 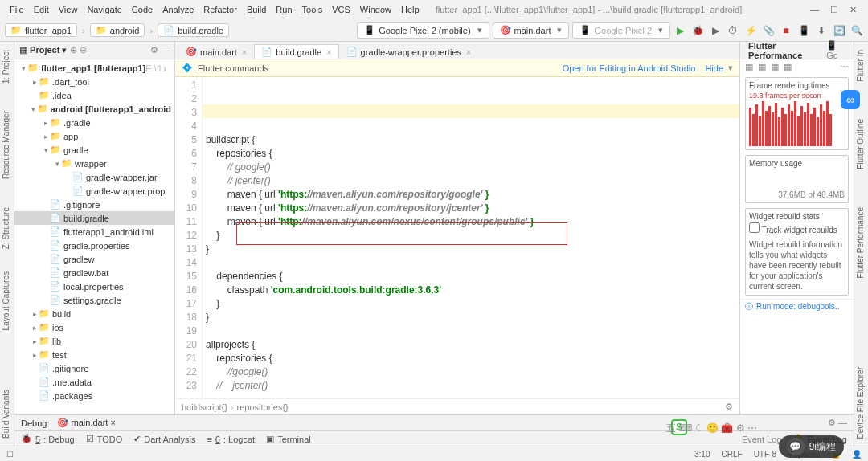 What do you see at coordinates (95, 122) in the screenshot?
I see `tree-node: ▸📁.gradle` at bounding box center [95, 122].